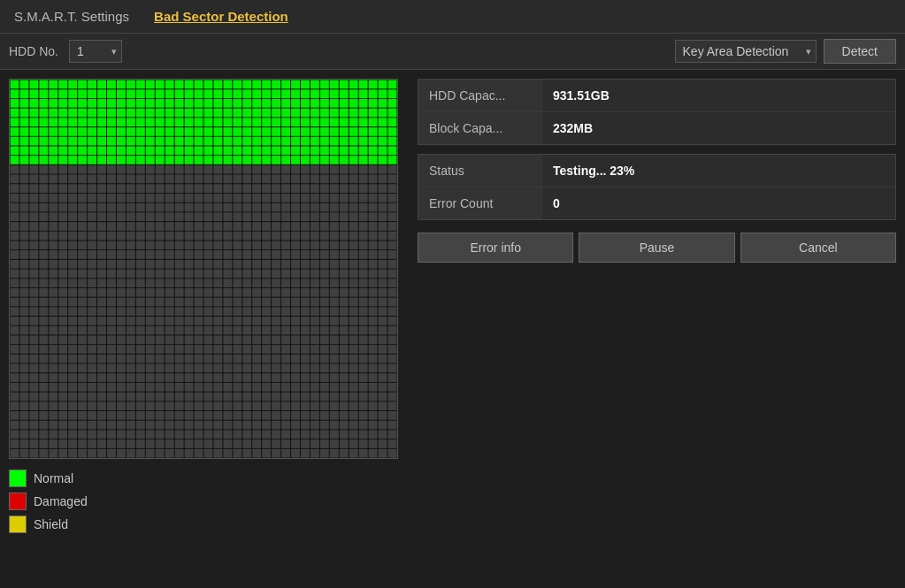 Image resolution: width=905 pixels, height=588 pixels. What do you see at coordinates (818, 248) in the screenshot?
I see `cancel-button: Cancel` at bounding box center [818, 248].